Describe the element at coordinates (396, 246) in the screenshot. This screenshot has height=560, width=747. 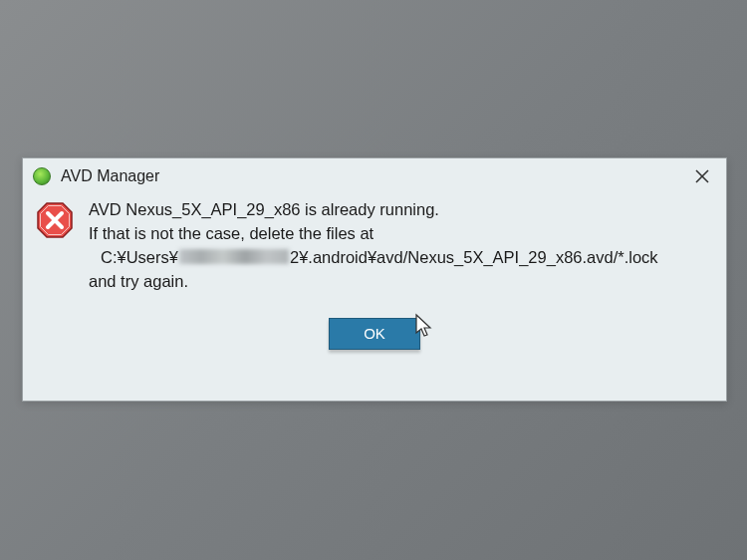
I see `error-message: AVD Nexus_5X_API_29_x86 is already runni…` at that location.